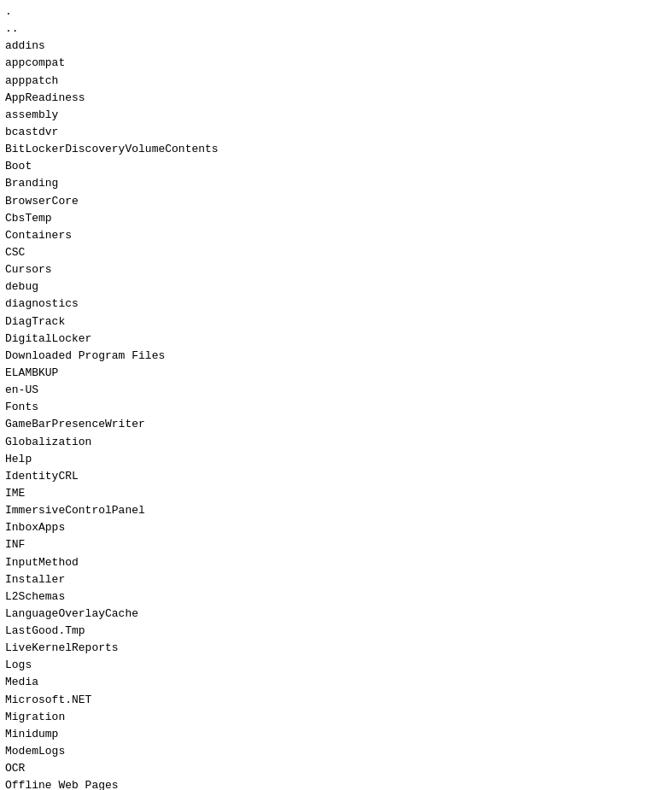 The width and height of the screenshot is (672, 790). I want to click on list-item: Migration, so click(336, 717).